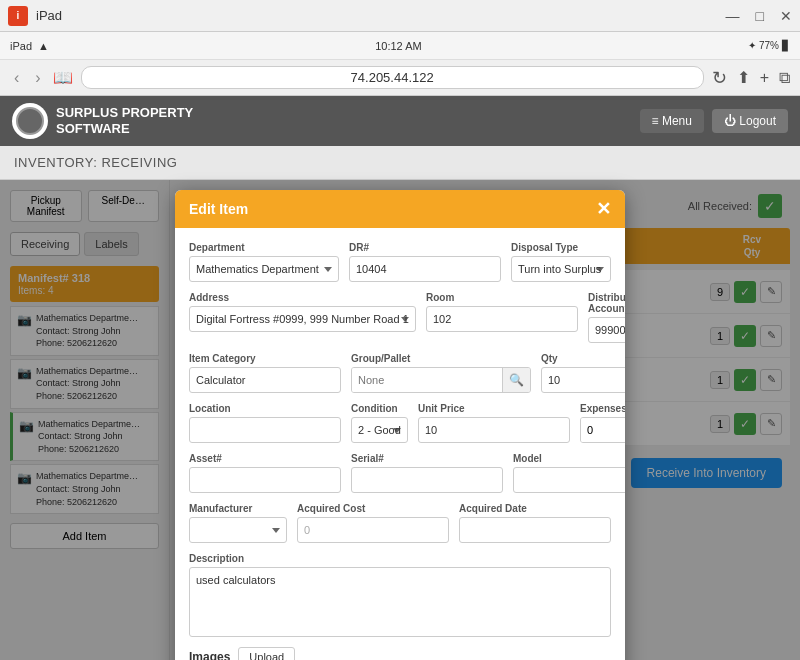 The height and width of the screenshot is (660, 800). What do you see at coordinates (392, 78) in the screenshot?
I see `url-bar: 74.205.44.122` at bounding box center [392, 78].